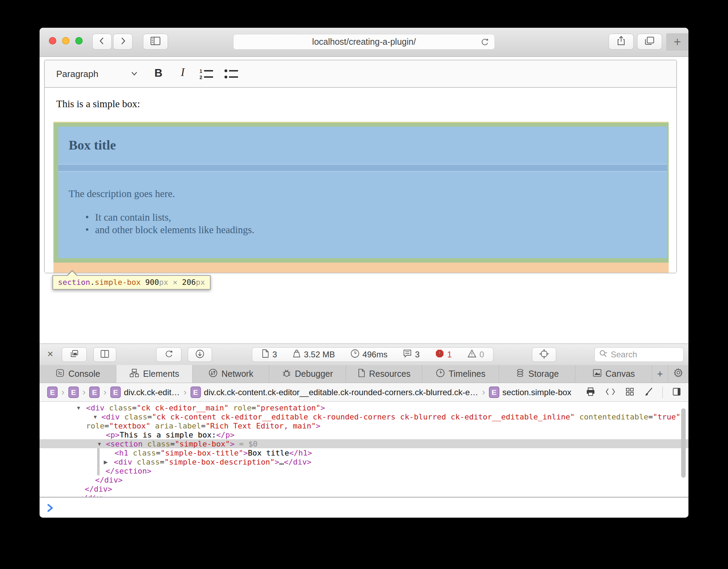 The height and width of the screenshot is (569, 728). Describe the element at coordinates (50, 354) in the screenshot. I see `devtools-close-button: ×` at that location.